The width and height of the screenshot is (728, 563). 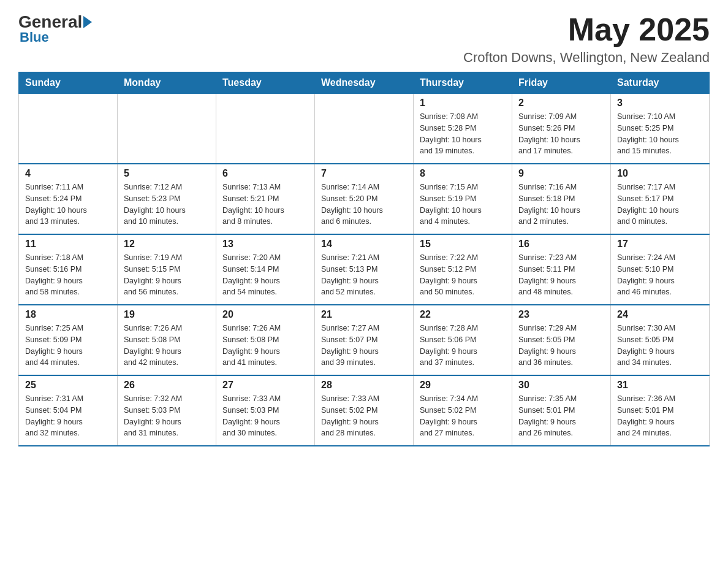 I want to click on logo: General Blue, so click(x=56, y=29).